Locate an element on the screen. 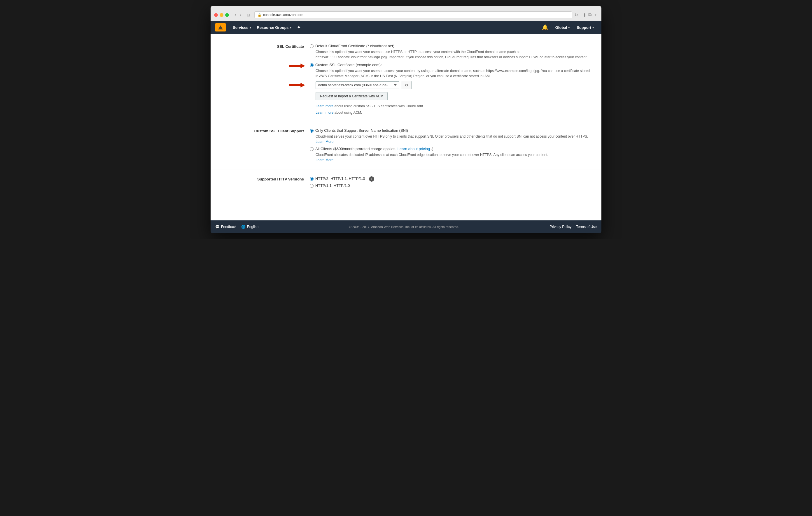 The image size is (812, 516). feedback-link: 💬 Feedback is located at coordinates (226, 227).